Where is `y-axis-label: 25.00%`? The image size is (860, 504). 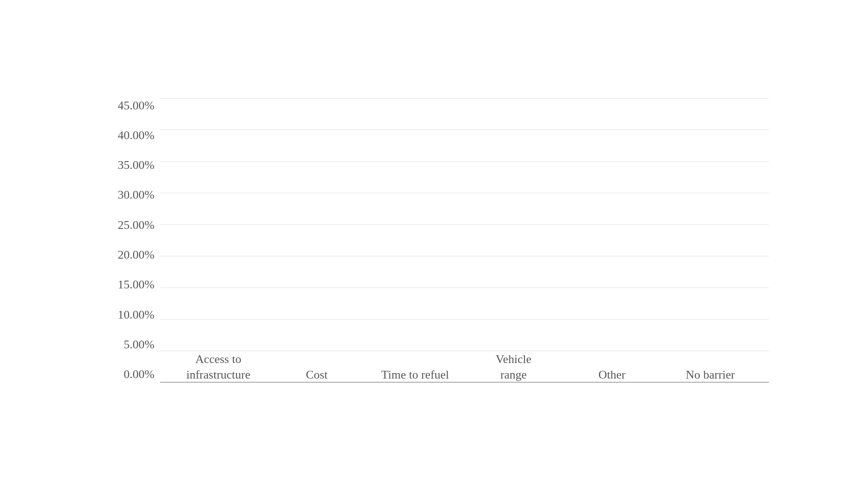
y-axis-label: 25.00% is located at coordinates (136, 225).